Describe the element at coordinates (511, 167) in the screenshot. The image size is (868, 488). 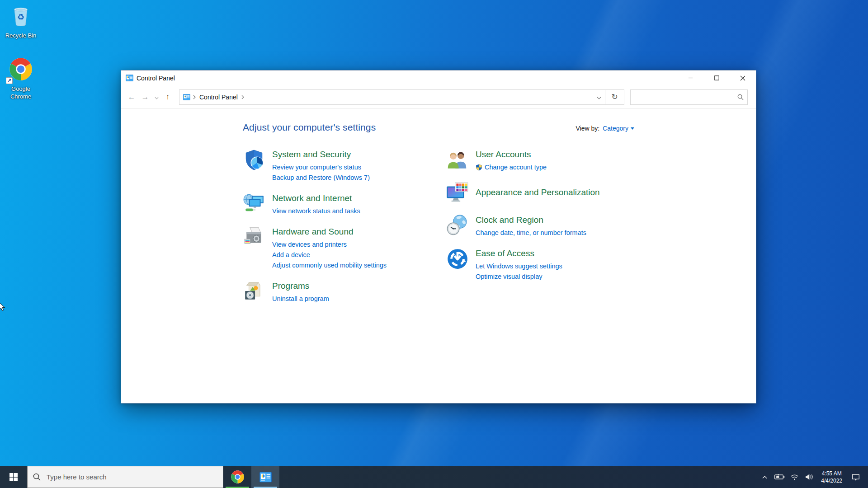
I see `link-change-account-type: Change account type` at that location.